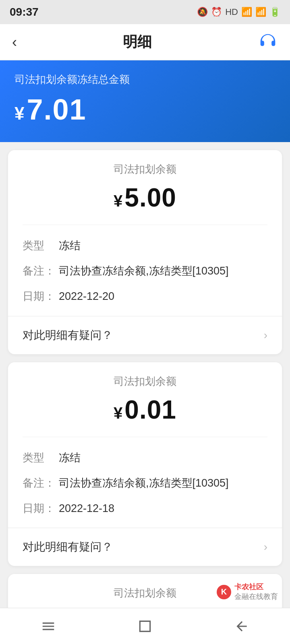 The width and height of the screenshot is (290, 644). What do you see at coordinates (145, 80) in the screenshot?
I see `hero-label: 司法扣划余额冻结总金额` at bounding box center [145, 80].